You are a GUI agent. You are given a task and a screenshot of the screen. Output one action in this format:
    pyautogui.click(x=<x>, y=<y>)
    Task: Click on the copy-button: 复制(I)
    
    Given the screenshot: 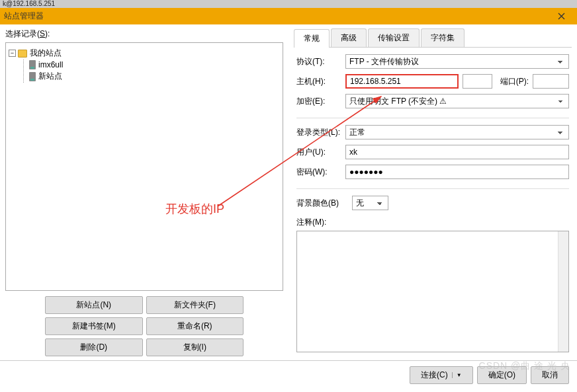 What is the action you would take?
    pyautogui.click(x=195, y=348)
    